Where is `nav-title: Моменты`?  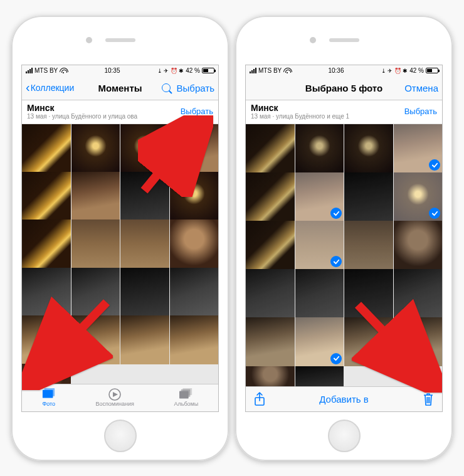 nav-title: Моменты is located at coordinates (120, 88).